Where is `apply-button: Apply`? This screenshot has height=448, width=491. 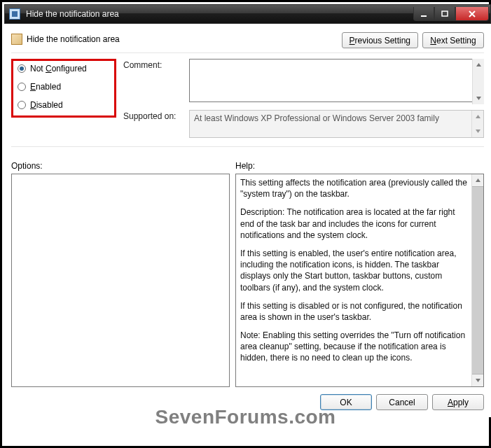 apply-button: Apply is located at coordinates (458, 402).